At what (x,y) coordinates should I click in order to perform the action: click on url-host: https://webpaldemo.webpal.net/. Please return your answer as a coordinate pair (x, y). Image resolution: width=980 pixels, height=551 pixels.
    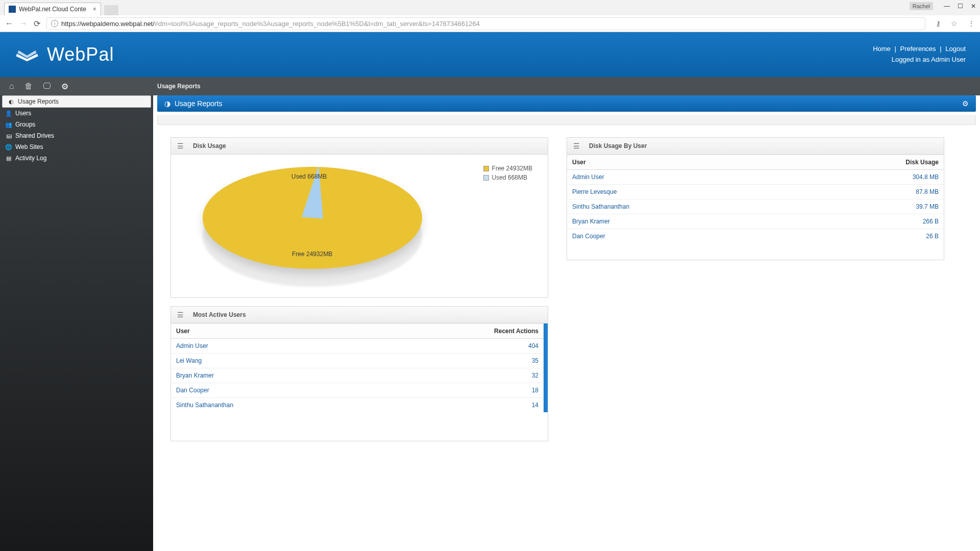
    Looking at the image, I should click on (108, 23).